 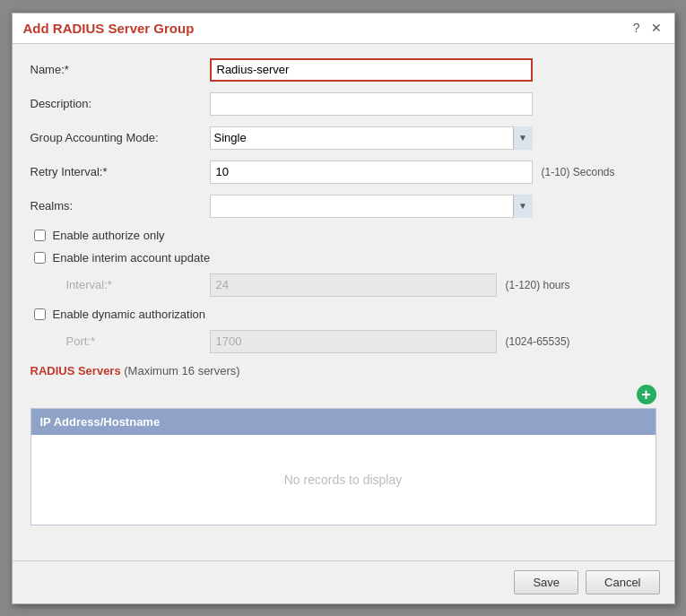 I want to click on interval-input, so click(x=353, y=285).